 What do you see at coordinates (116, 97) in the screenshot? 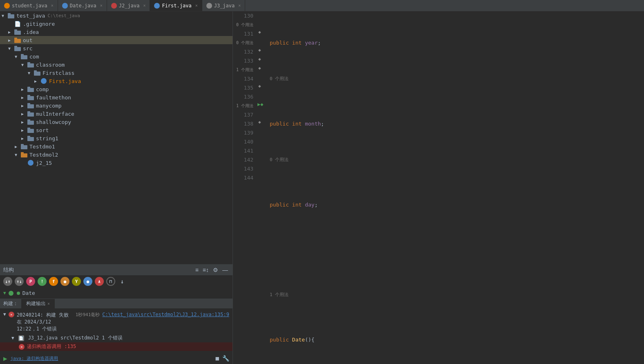
I see `tree-faultmethon: ▶ faultmethon` at bounding box center [116, 97].